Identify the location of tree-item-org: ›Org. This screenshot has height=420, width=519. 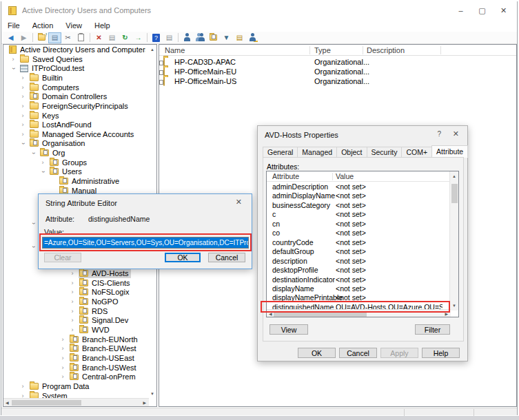
(80, 153).